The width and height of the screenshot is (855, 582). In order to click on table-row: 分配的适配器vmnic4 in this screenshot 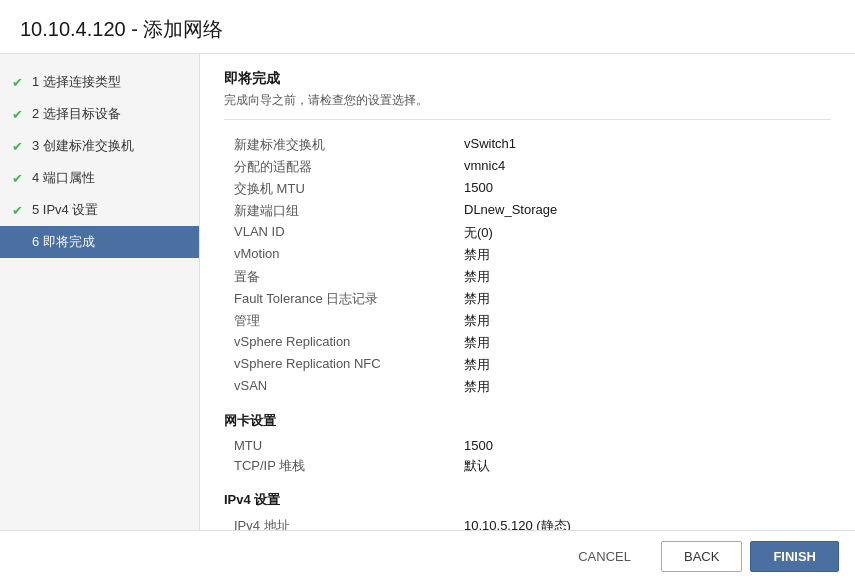, I will do `click(528, 167)`.